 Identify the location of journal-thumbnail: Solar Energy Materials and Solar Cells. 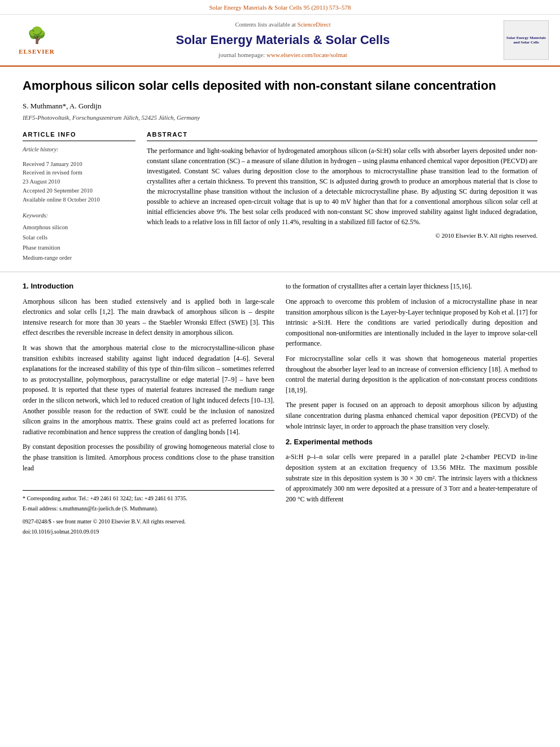
(526, 40).